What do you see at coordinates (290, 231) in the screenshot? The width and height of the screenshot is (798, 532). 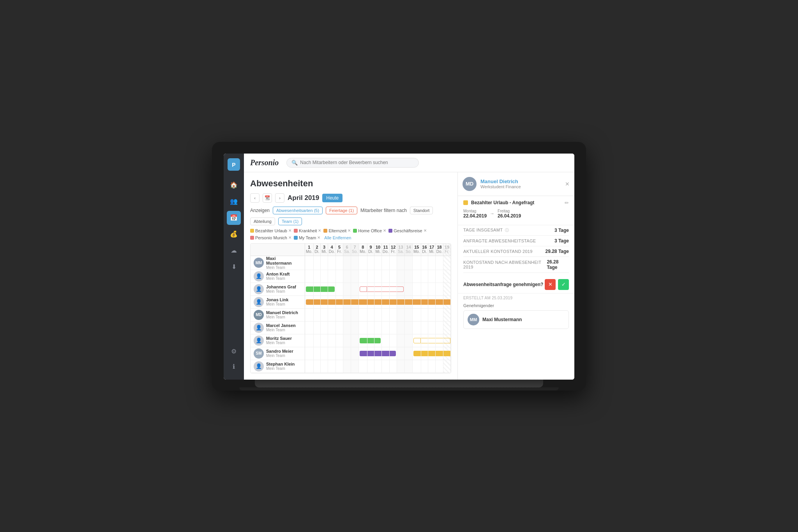 I see `tag-remove-bezahlter-urlaub: ✕` at bounding box center [290, 231].